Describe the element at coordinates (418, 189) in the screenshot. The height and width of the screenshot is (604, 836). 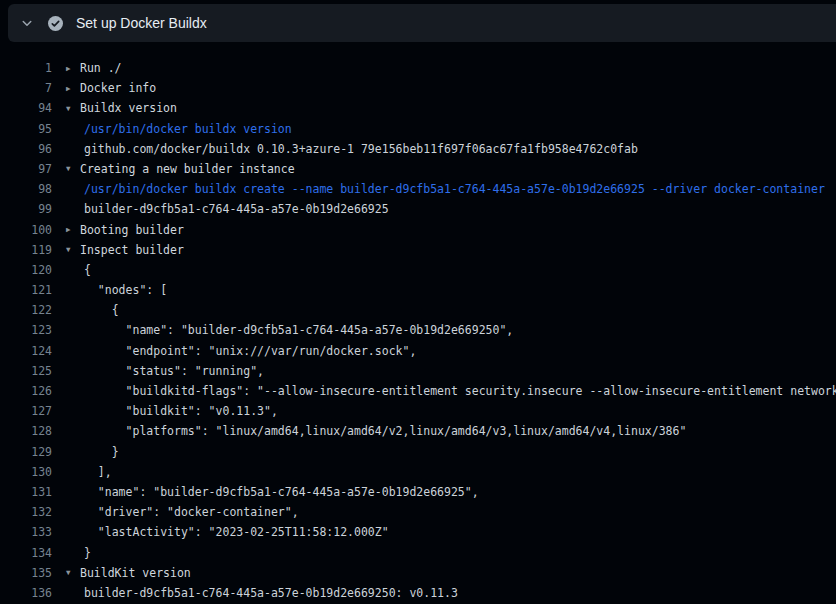
I see `log-line: 98/usr/bin/docker buildx create --name b…` at that location.